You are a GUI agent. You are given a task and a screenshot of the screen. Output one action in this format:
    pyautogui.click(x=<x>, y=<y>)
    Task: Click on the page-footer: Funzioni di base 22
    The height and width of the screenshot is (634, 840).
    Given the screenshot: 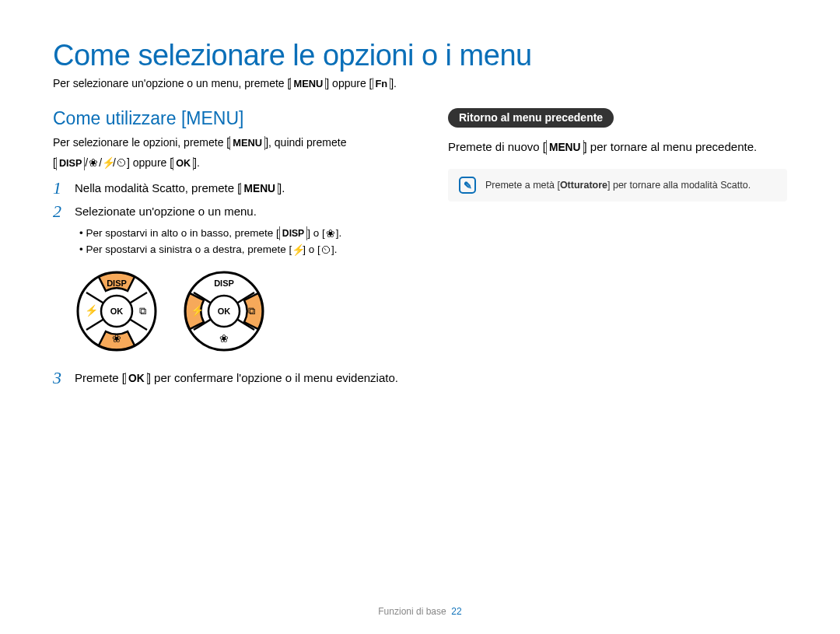 What is the action you would take?
    pyautogui.click(x=420, y=611)
    